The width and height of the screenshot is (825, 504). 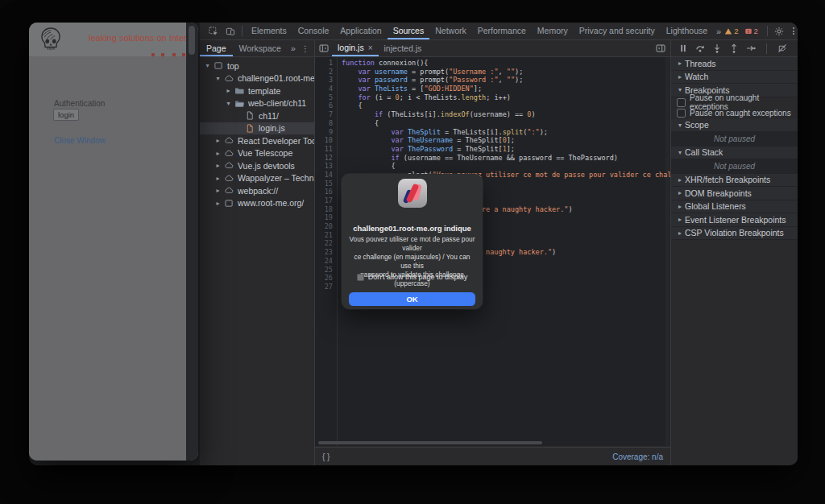 What do you see at coordinates (324, 48) in the screenshot?
I see `hide-navigator-icon` at bounding box center [324, 48].